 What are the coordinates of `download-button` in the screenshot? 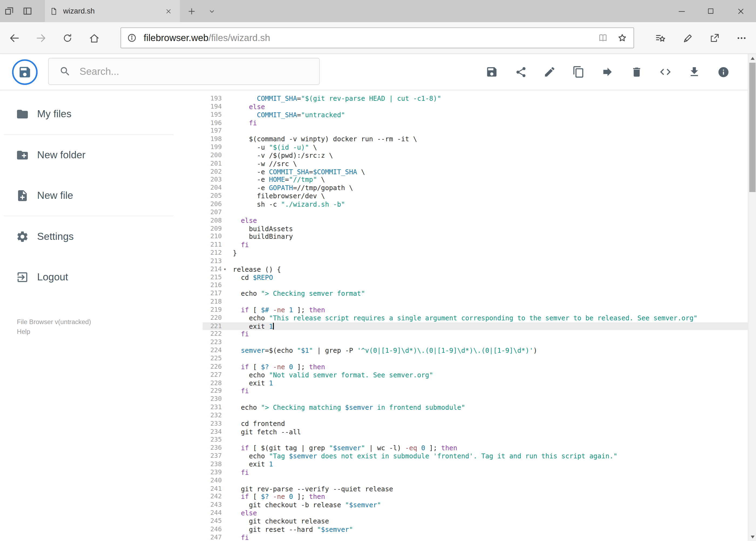 It's located at (694, 72).